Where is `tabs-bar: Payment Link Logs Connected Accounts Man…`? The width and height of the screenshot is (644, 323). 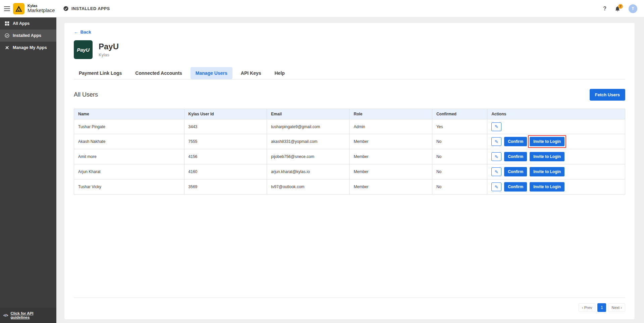 tabs-bar: Payment Link Logs Connected Accounts Man… is located at coordinates (350, 73).